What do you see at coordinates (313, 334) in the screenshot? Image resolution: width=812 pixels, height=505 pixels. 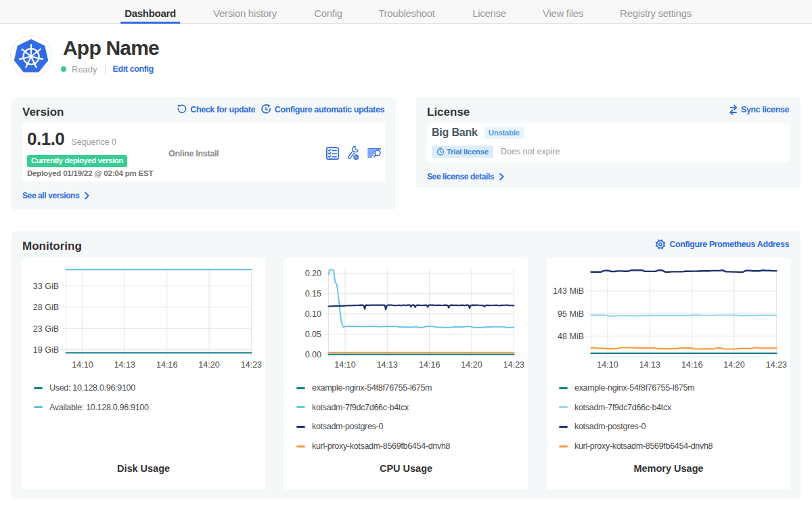 I see `svg-text: 0.05` at bounding box center [313, 334].